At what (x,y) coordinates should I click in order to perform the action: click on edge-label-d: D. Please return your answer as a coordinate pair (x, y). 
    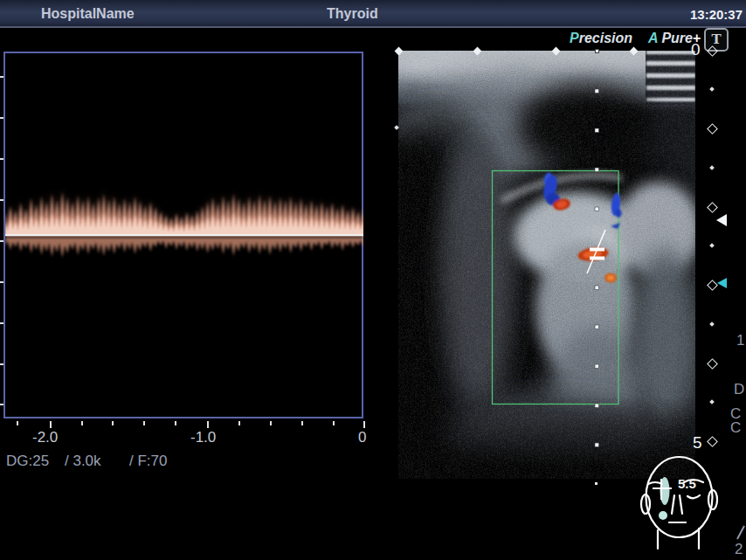
    Looking at the image, I should click on (739, 390).